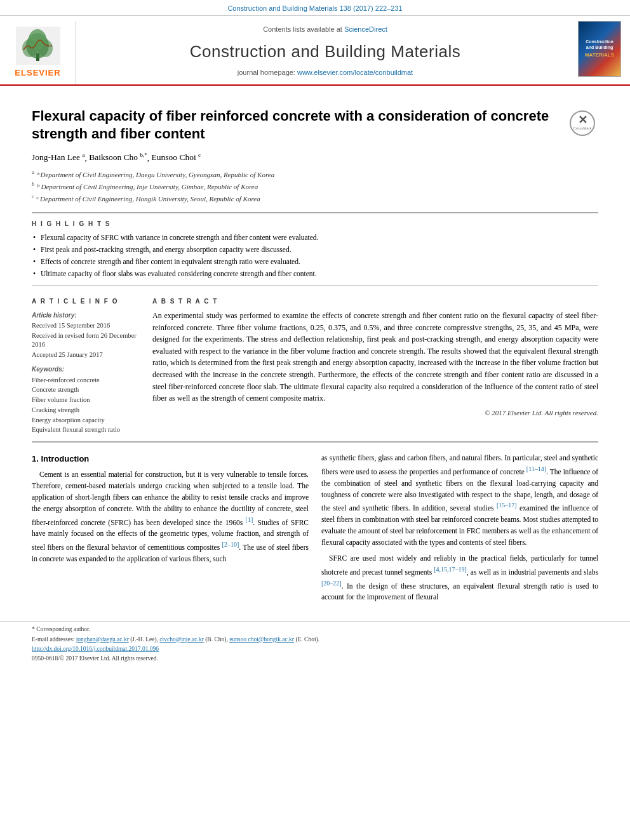  What do you see at coordinates (315, 174) in the screenshot?
I see `affil-a: a ᵃ Department of Civil Engineering, Dae…` at bounding box center [315, 174].